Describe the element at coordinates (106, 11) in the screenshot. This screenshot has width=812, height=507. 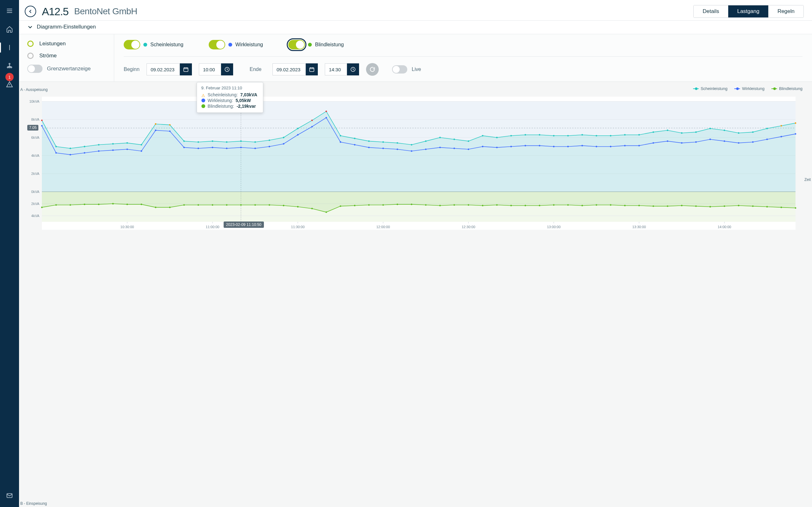
I see `page-subtitle: BentoNet GmbH` at that location.